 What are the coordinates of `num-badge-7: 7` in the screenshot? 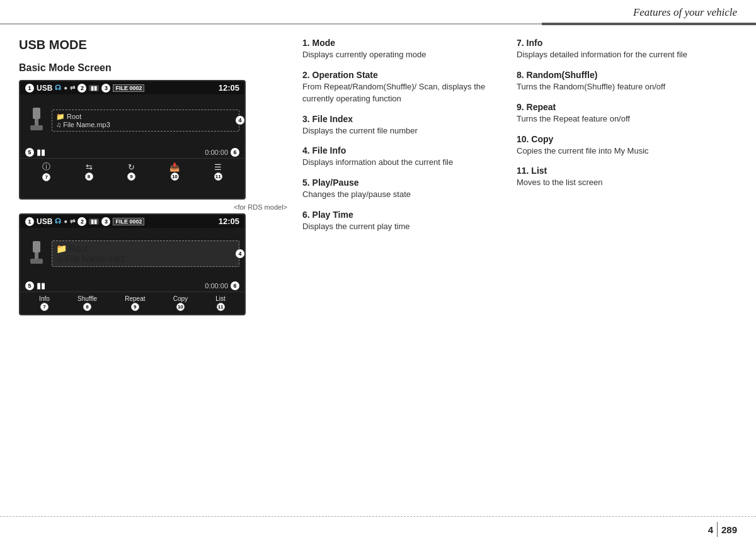 It's located at (47, 178).